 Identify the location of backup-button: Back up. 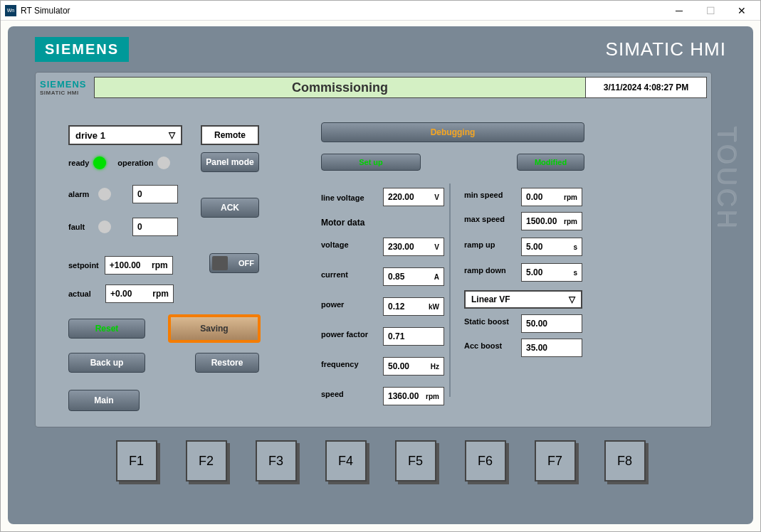
(107, 363).